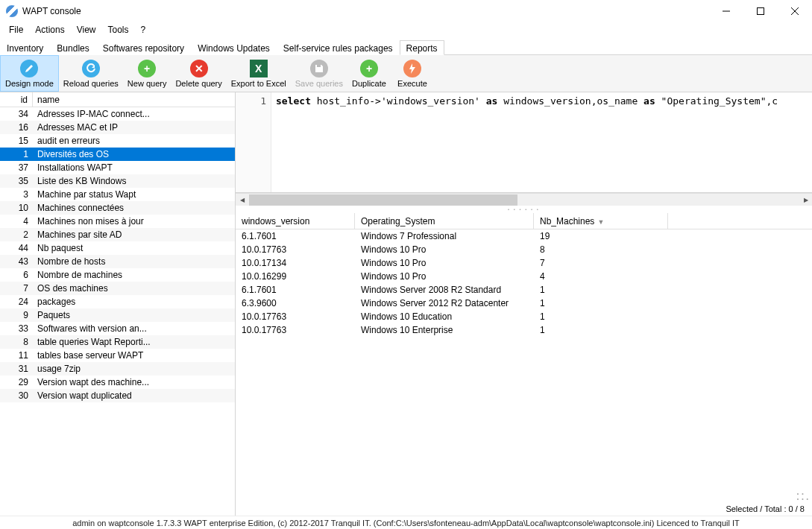 This screenshot has width=812, height=529. I want to click on result-row: 6.1.7601Windows Server 2008 R2 Standard1, so click(523, 290).